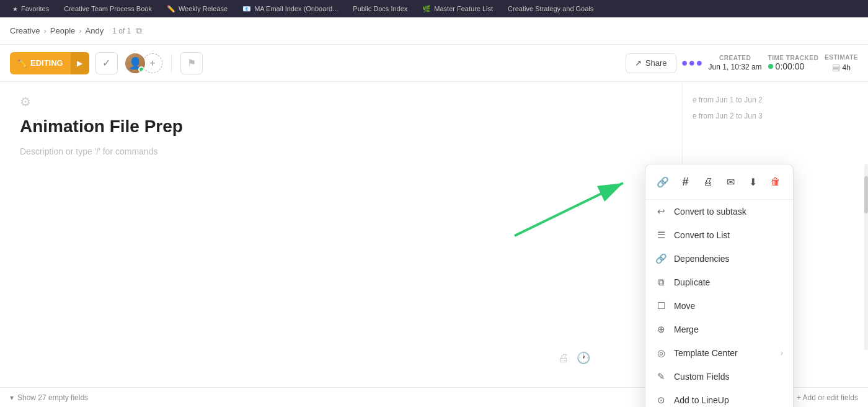 Image resolution: width=868 pixels, height=407 pixels. What do you see at coordinates (719, 282) in the screenshot?
I see `duplicate-item: ⧉ Duplicate` at bounding box center [719, 282].